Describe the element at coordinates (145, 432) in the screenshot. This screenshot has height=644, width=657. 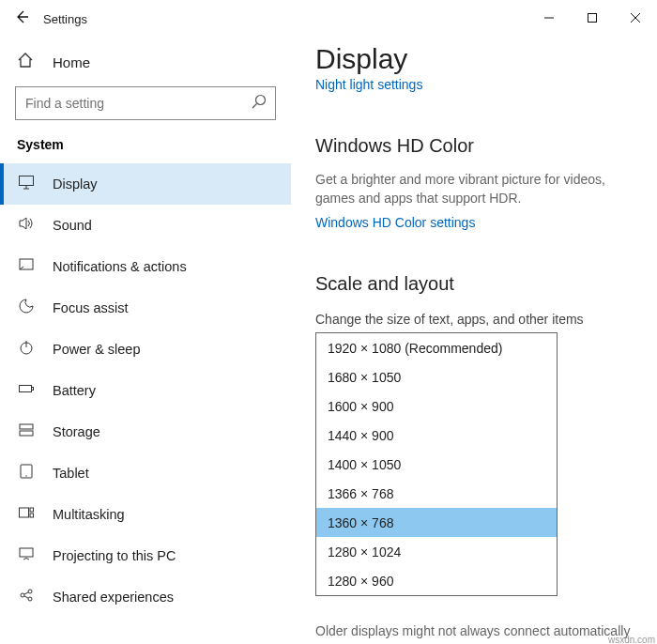
I see `nav-item-storage: Storage` at that location.